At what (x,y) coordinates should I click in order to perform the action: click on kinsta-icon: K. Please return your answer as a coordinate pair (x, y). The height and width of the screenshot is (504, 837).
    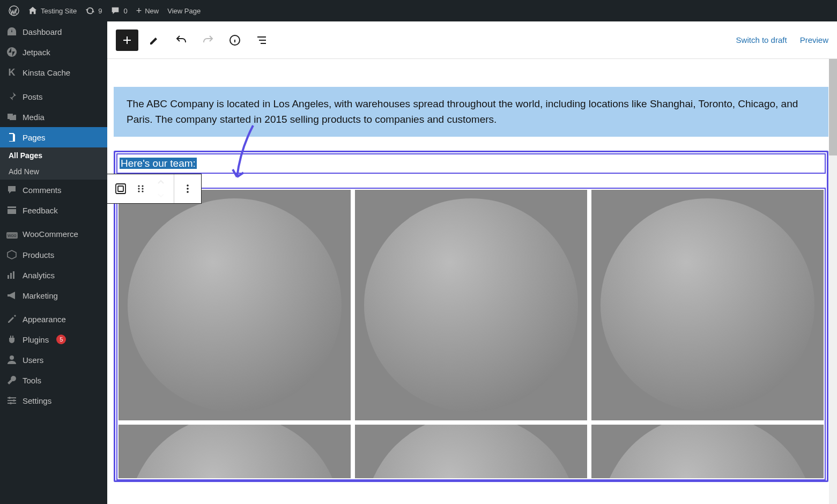
    Looking at the image, I should click on (12, 73).